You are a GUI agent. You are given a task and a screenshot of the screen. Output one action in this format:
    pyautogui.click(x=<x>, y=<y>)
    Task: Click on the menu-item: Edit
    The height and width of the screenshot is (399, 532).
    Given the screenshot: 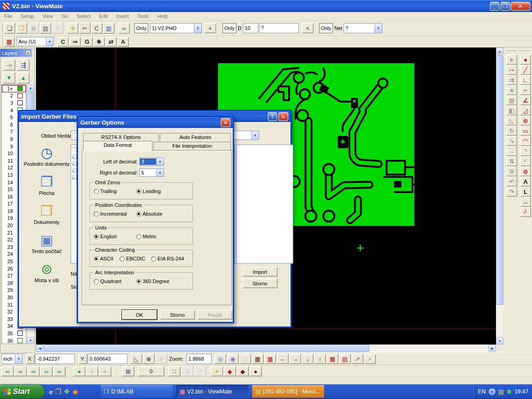 What is the action you would take?
    pyautogui.click(x=103, y=16)
    